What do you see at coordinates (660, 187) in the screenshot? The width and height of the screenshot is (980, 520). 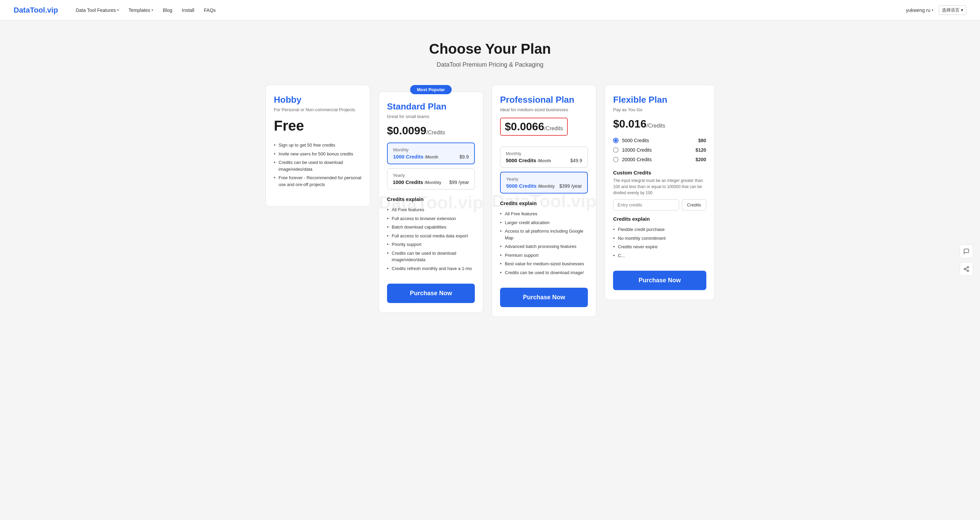 I see `custom-credits-desc: The input integral must be an integer gr…` at bounding box center [660, 187].